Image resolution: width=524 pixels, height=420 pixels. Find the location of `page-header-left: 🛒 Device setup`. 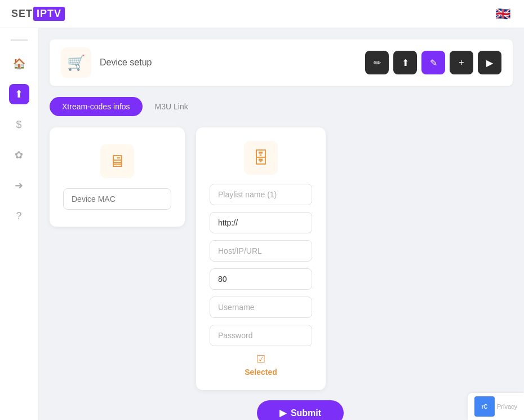

page-header-left: 🛒 Device setup is located at coordinates (106, 63).